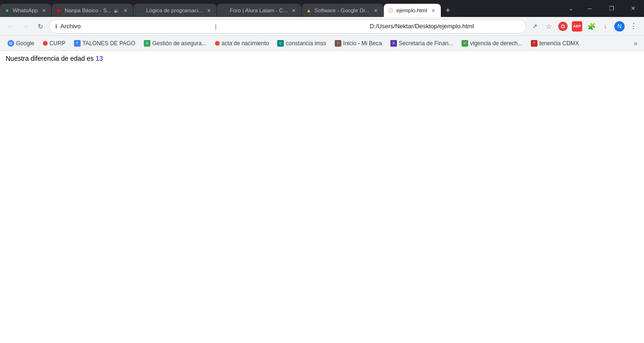  What do you see at coordinates (590, 8) in the screenshot?
I see `minimize-button: ─` at bounding box center [590, 8].